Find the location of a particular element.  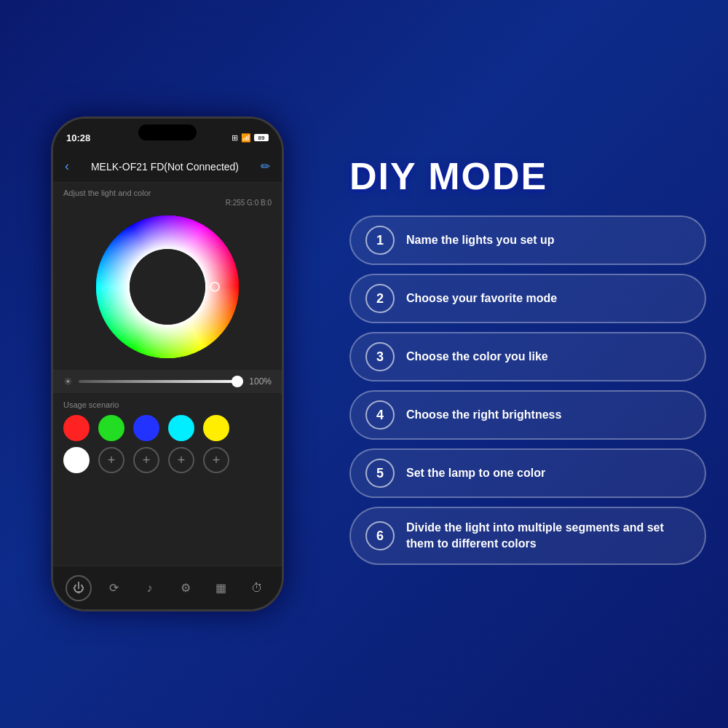

brightness-section: ☀ 100% is located at coordinates (167, 381).